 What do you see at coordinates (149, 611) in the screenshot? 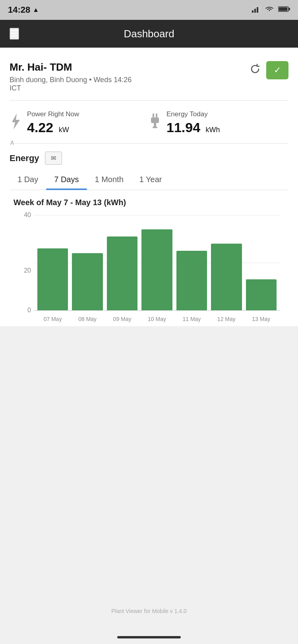
I see `app-version: Plant Viewer for Mobile v 1.4.0` at bounding box center [149, 611].